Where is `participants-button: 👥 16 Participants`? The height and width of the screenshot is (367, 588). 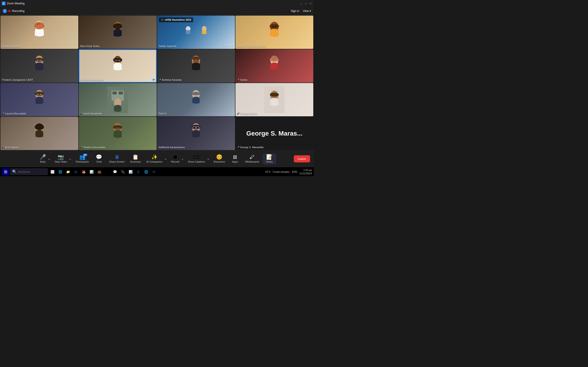
participants-button: 👥 16 Participants is located at coordinates (82, 159).